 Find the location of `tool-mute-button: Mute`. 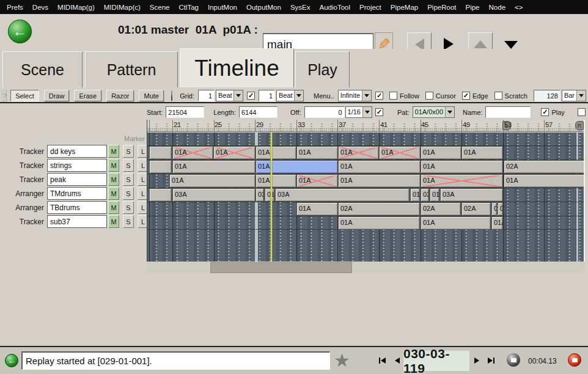

tool-mute-button: Mute is located at coordinates (151, 95).